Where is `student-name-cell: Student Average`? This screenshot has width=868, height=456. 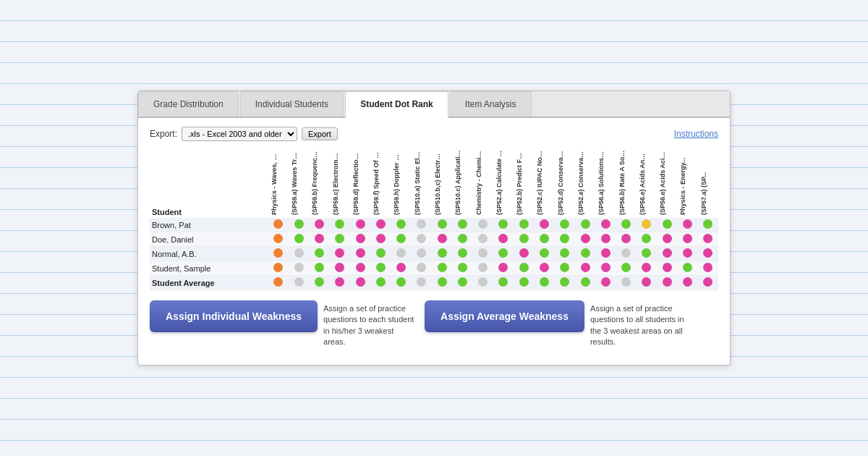 student-name-cell: Student Average is located at coordinates (209, 283).